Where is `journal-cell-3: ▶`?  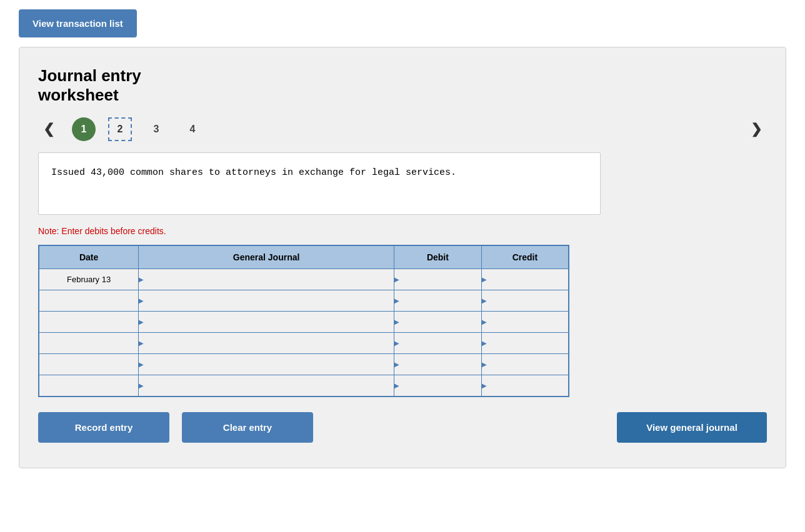
journal-cell-3: ▶ is located at coordinates (266, 322).